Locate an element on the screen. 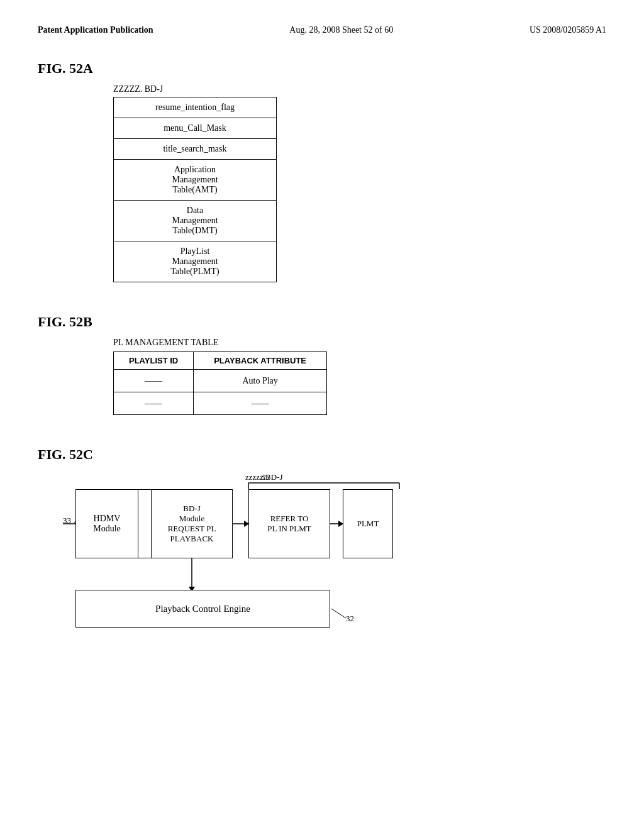 The image size is (644, 830). fig52b-content: PL MANAGEMENT TABLE PLAYLIST ID PLAYBACK… is located at coordinates (360, 376).